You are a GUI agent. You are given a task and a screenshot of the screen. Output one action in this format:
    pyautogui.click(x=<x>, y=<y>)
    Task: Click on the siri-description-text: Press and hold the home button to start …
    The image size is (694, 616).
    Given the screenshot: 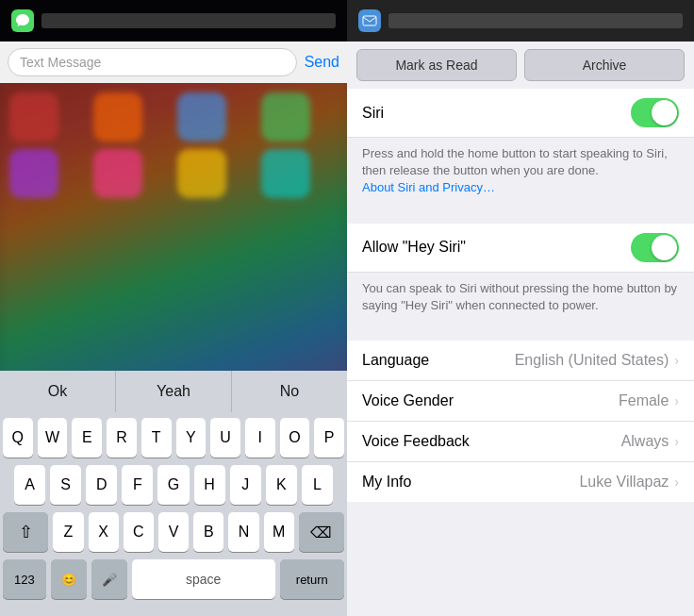 What is the action you would take?
    pyautogui.click(x=520, y=172)
    